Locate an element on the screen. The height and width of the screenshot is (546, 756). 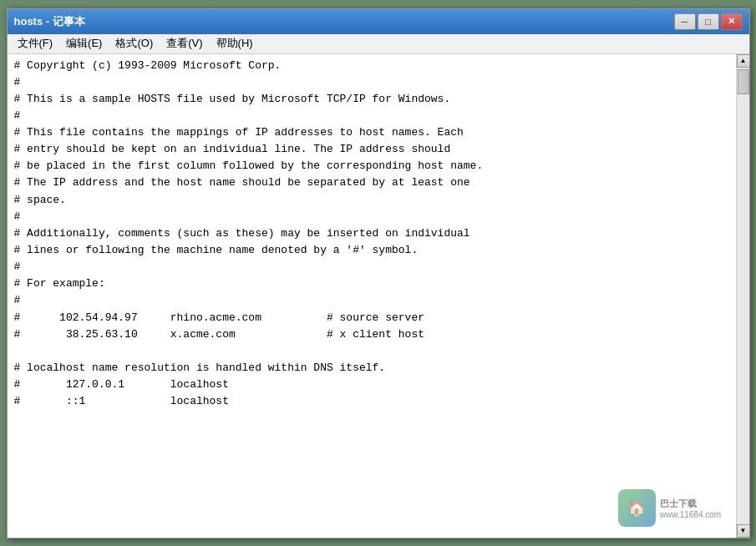
vertical-scrollbar: ▲ ▼ is located at coordinates (743, 296).